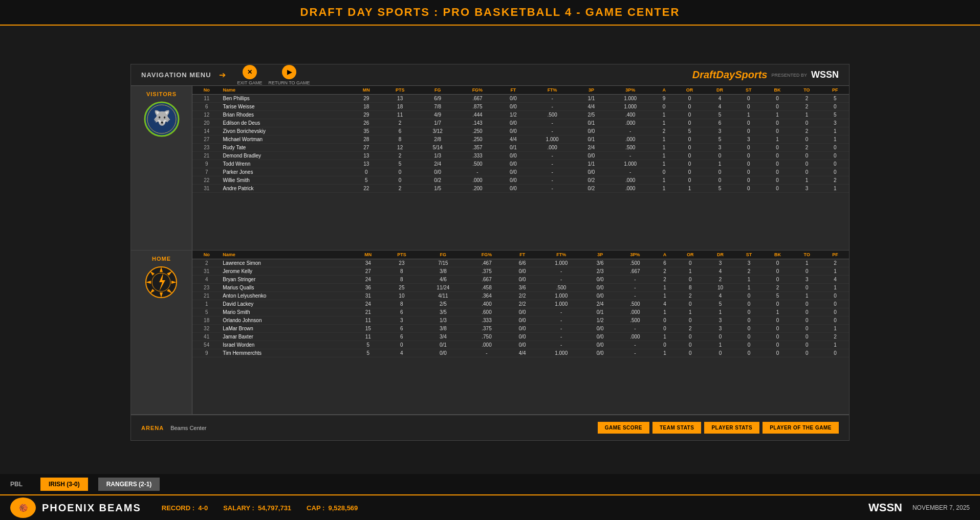 This screenshot has height=520, width=980. Describe the element at coordinates (730, 75) in the screenshot. I see `draftday-logo: DraftDaySports` at that location.